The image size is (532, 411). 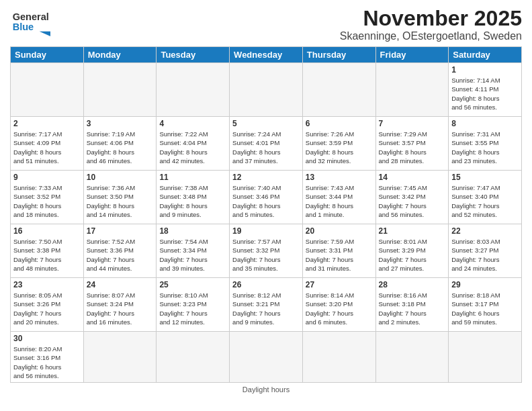 I want to click on header-friday: Friday, so click(x=412, y=55).